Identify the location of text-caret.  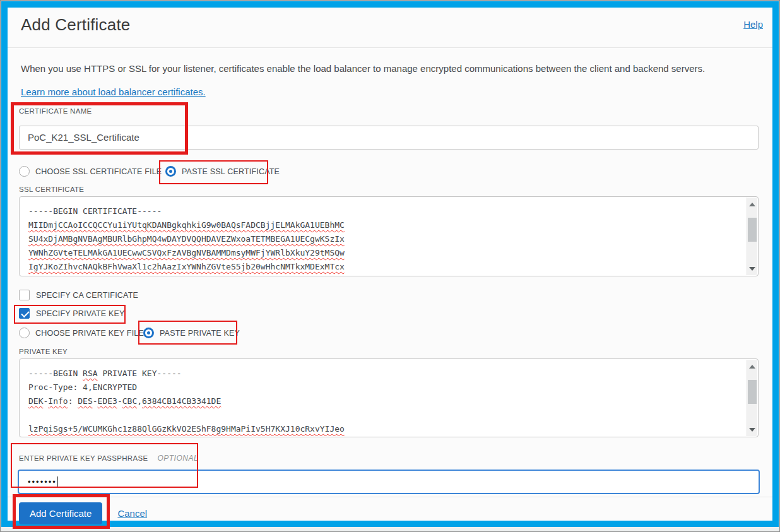
(58, 482).